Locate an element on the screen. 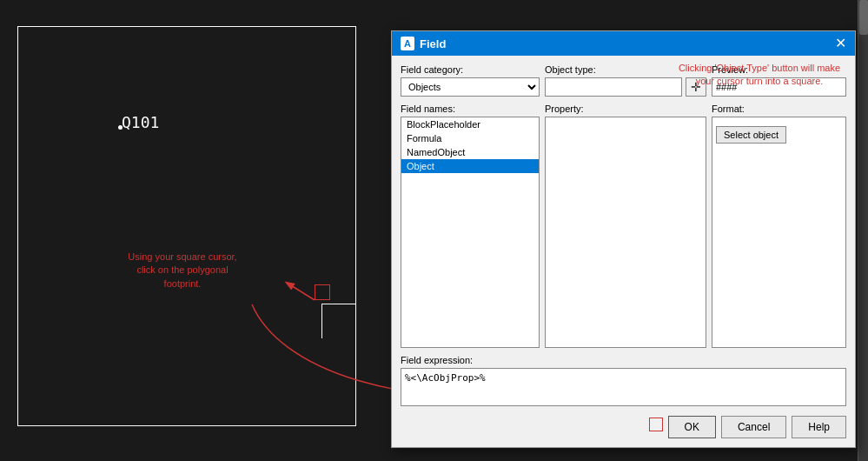  field-category-row: Objects is located at coordinates (470, 87).